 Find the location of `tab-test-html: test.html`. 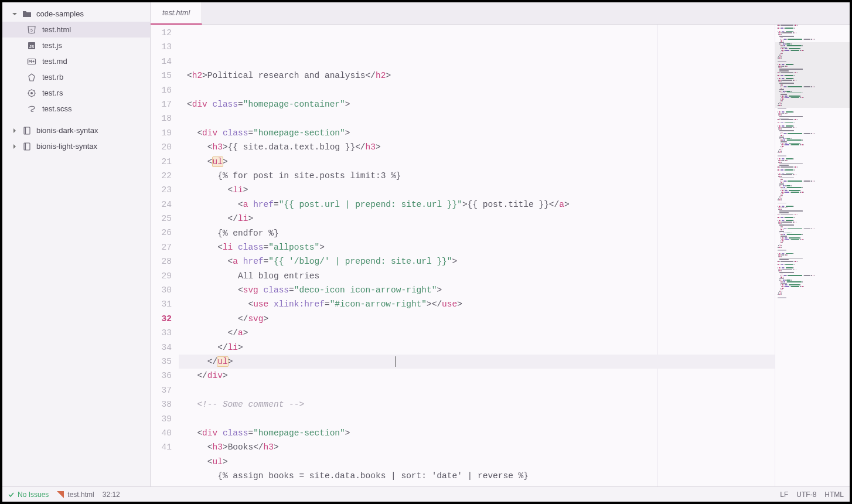

tab-test-html: test.html is located at coordinates (176, 13).